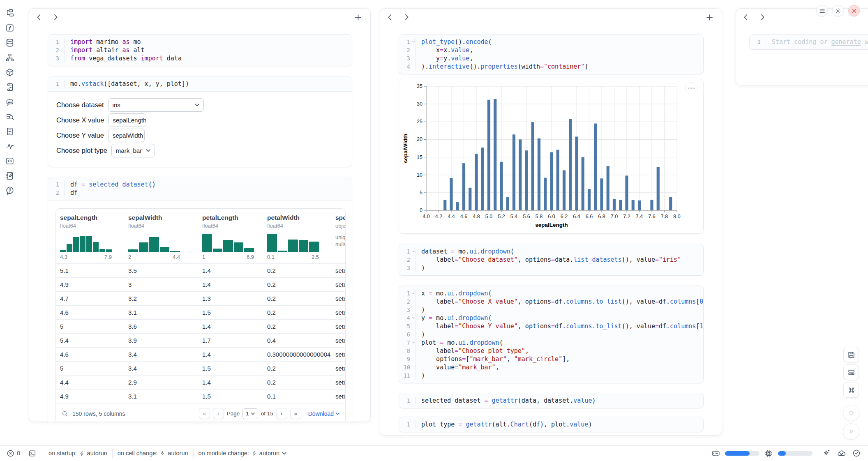 The image size is (868, 461). Describe the element at coordinates (842, 454) in the screenshot. I see `runtime-button` at that location.